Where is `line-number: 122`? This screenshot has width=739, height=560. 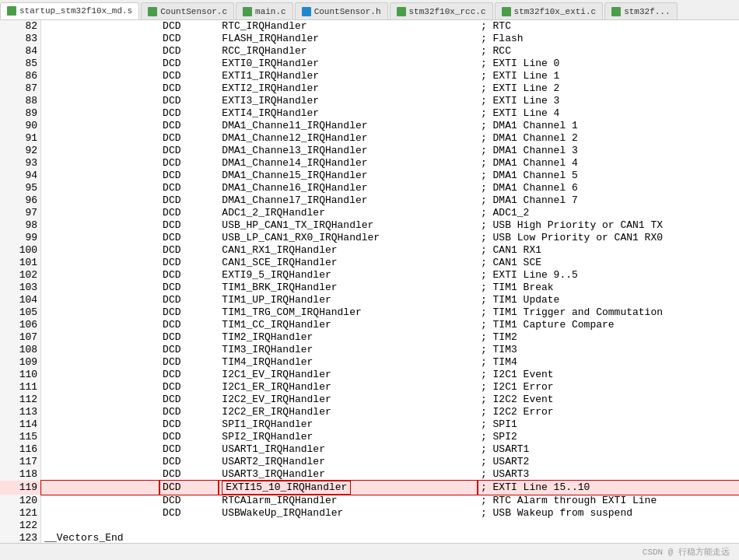 line-number: 122 is located at coordinates (20, 526).